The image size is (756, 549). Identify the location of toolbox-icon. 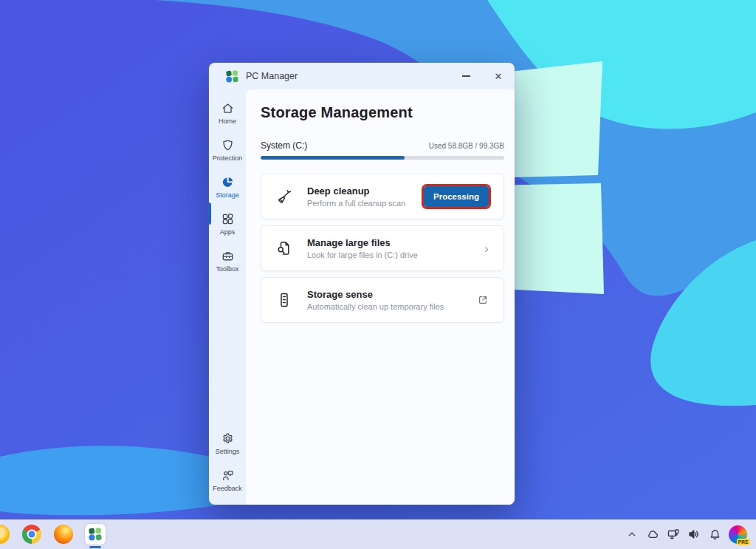
(227, 256).